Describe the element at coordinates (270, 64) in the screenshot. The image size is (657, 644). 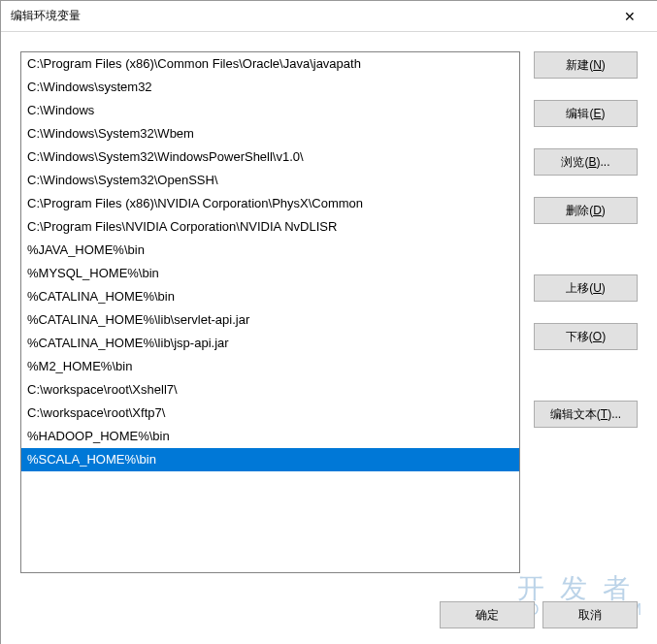
I see `path-list-item: C:\Program Files (x86)\Common Files\Orac…` at that location.